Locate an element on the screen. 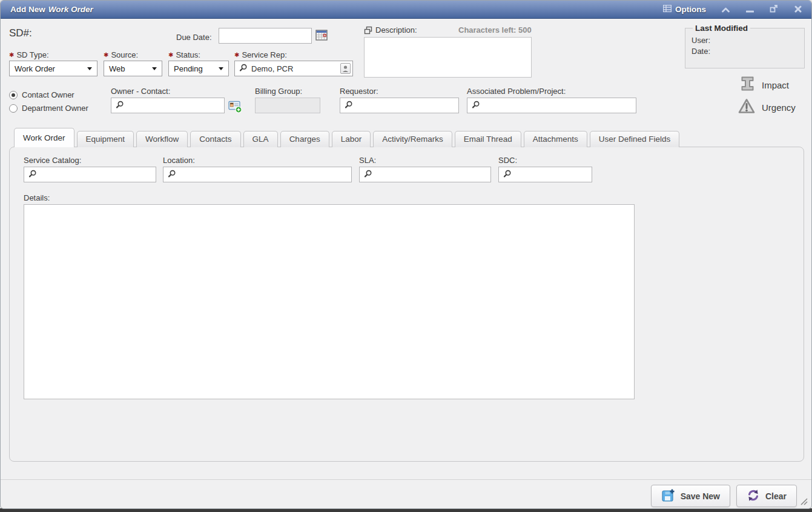 The width and height of the screenshot is (812, 512). tab-equipment: Equipment is located at coordinates (105, 139).